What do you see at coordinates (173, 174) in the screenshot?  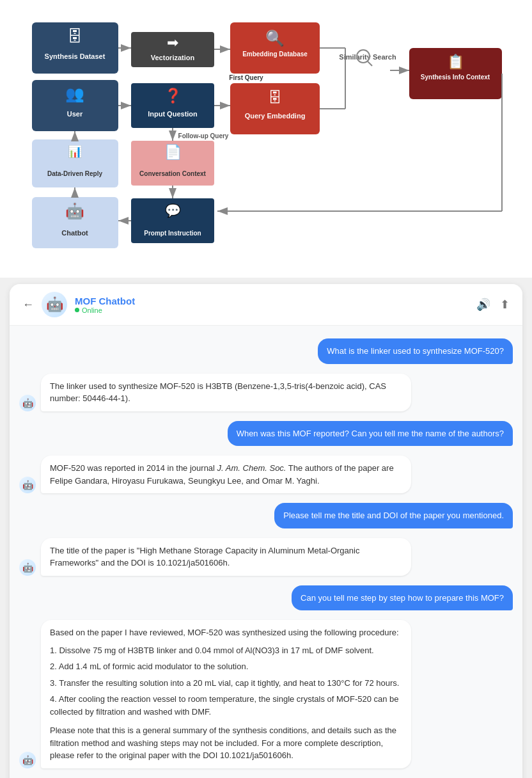 I see `svg-text: Conversation Context` at bounding box center [173, 174].